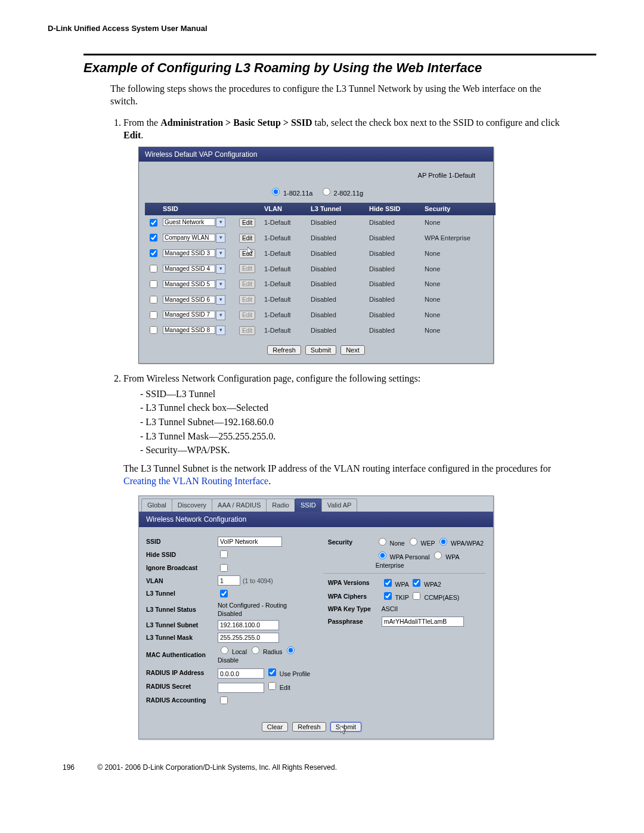 The image size is (644, 833). What do you see at coordinates (275, 727) in the screenshot?
I see `clear-button: Clear` at bounding box center [275, 727].